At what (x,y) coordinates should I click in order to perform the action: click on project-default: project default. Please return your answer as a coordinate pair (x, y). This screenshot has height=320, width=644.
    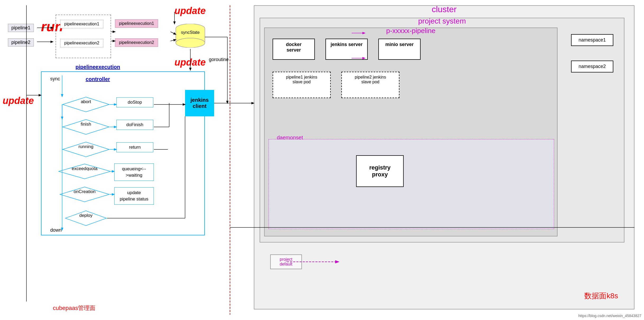
    Looking at the image, I should click on (286, 262).